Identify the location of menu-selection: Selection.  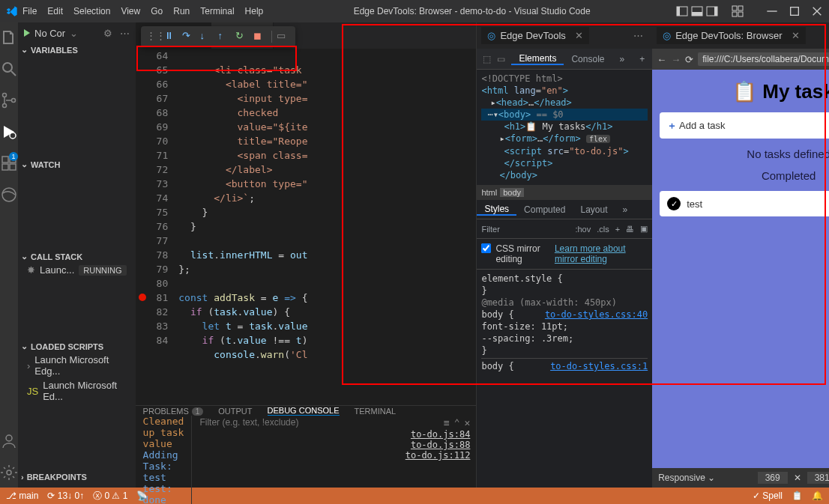
(91, 11).